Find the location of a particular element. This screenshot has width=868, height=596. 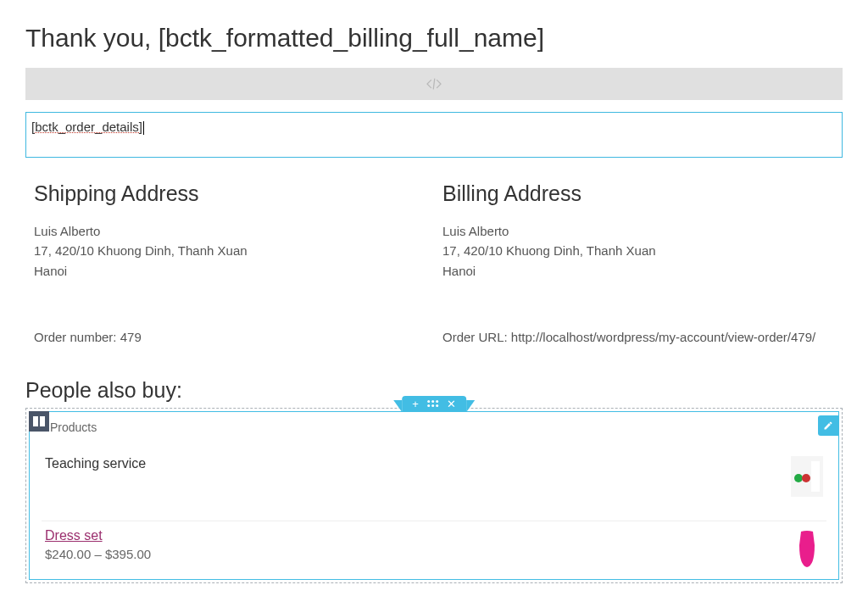

billing-address-block: Billing Address Luis Alberto 17, 420/10 … is located at coordinates (638, 263).